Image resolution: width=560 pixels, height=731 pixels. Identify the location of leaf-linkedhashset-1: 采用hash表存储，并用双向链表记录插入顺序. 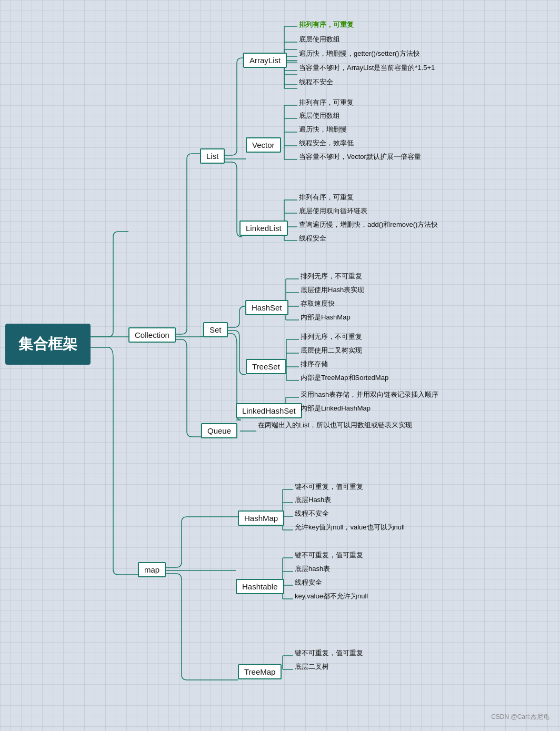
(369, 395).